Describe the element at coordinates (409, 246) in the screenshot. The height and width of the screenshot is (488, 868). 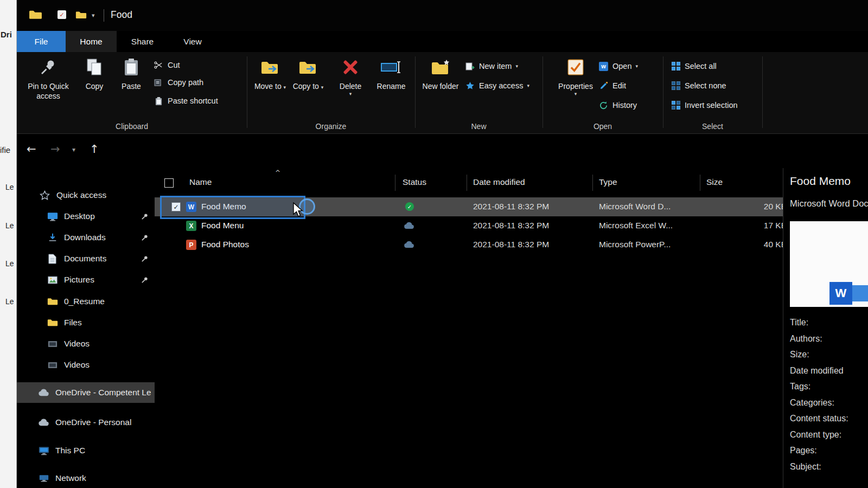
I see `status-cloud-icon` at that location.